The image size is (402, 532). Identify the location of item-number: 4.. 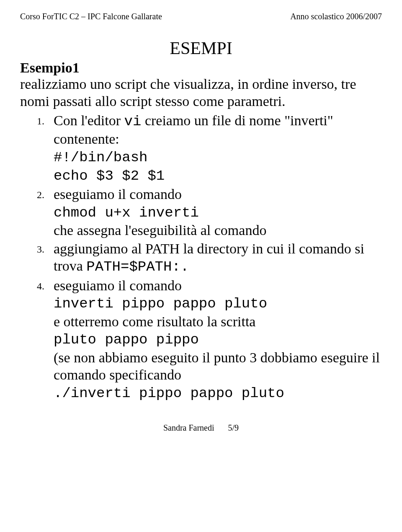
(41, 287).